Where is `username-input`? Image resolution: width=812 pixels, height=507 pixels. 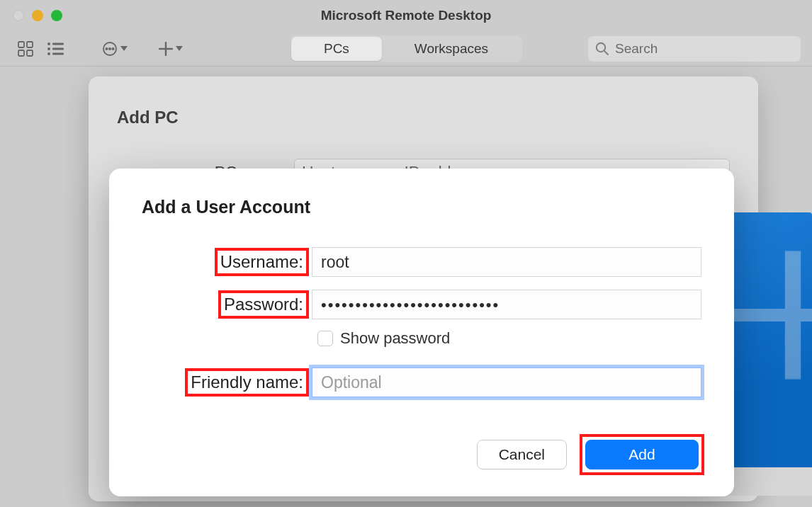 username-input is located at coordinates (507, 262).